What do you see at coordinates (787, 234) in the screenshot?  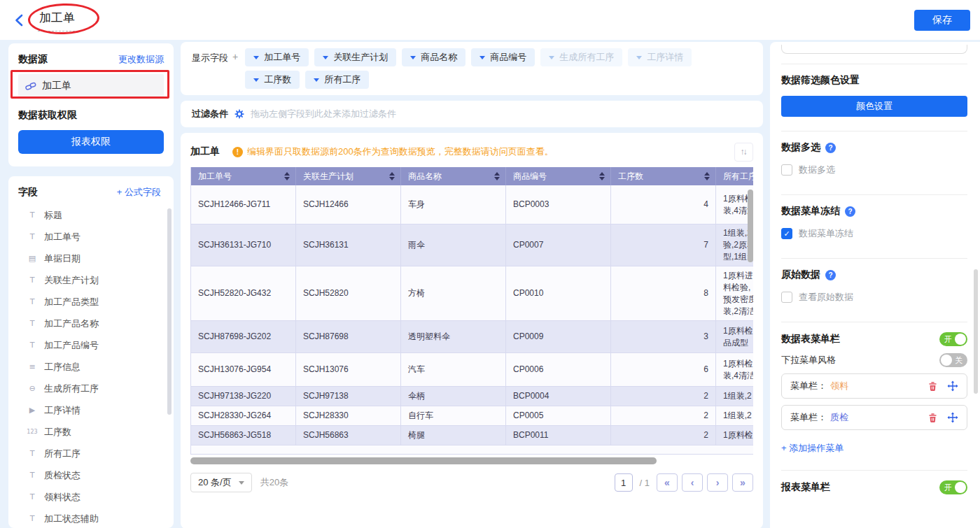 I see `menu-freeze-checkbox: ✓` at bounding box center [787, 234].